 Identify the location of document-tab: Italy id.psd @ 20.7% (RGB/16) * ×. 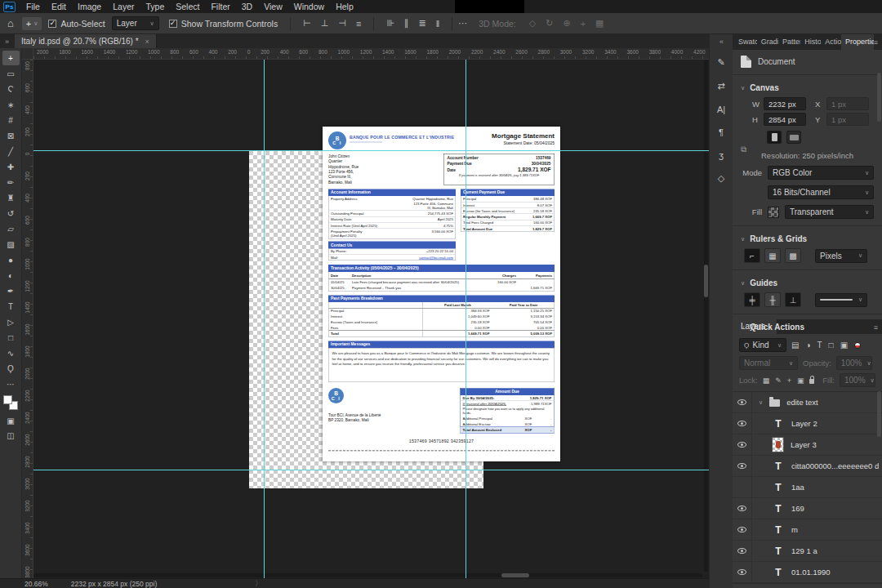
(86, 41).